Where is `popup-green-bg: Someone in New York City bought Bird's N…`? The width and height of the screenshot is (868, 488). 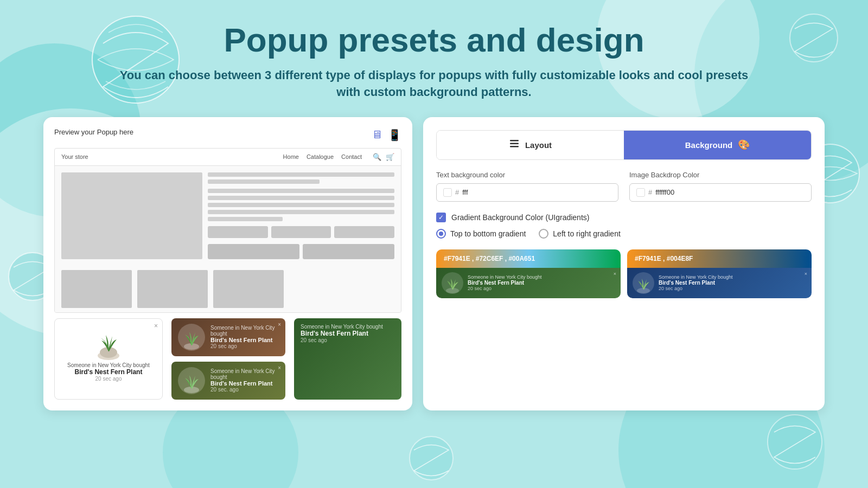
popup-green-bg: Someone in New York City bought Bird's N… is located at coordinates (348, 359).